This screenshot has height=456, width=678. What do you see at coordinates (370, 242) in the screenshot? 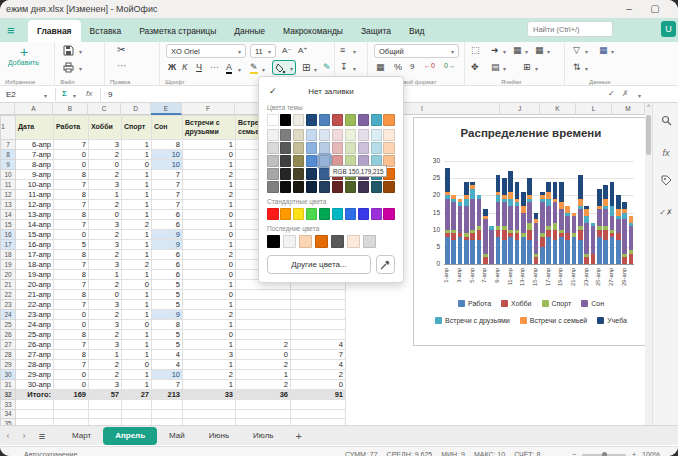
I see `recent-color-swatch` at bounding box center [370, 242].